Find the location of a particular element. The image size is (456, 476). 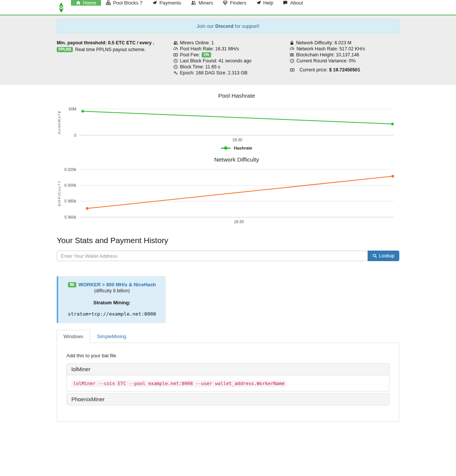

gears-icon is located at coordinates (176, 73).